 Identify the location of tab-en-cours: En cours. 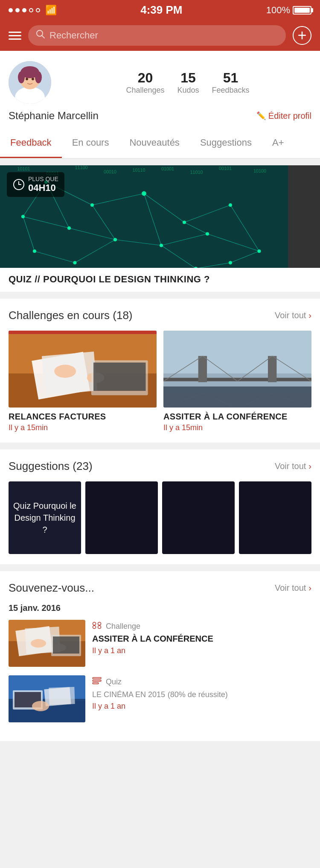
(90, 144).